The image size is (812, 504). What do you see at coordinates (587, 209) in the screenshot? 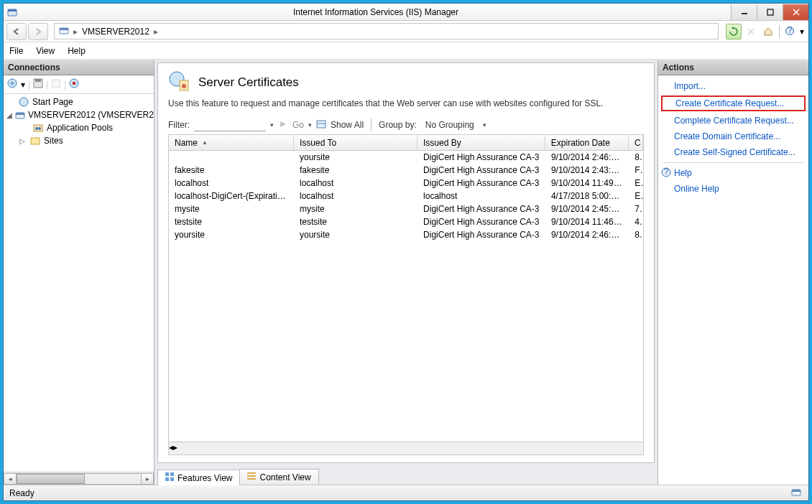
I see `cell-expiration: 9/10/2014 2:45:00 ...` at bounding box center [587, 209].